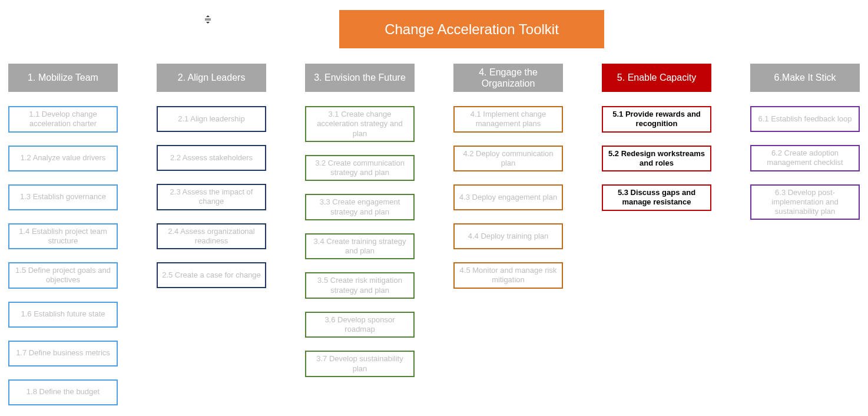 This screenshot has height=416, width=868. Describe the element at coordinates (211, 119) in the screenshot. I see `item-label: 2.1 Align leadership` at that location.